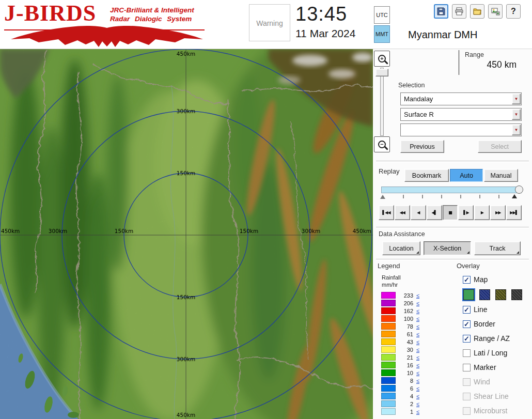  I want to click on timeline-position-marker-icon, so click(514, 196).